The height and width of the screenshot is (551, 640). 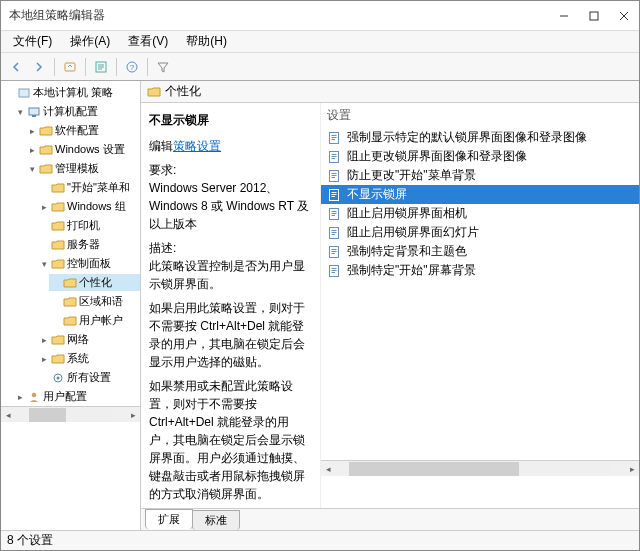 I want to click on category-label: 个性化, so click(x=183, y=92).